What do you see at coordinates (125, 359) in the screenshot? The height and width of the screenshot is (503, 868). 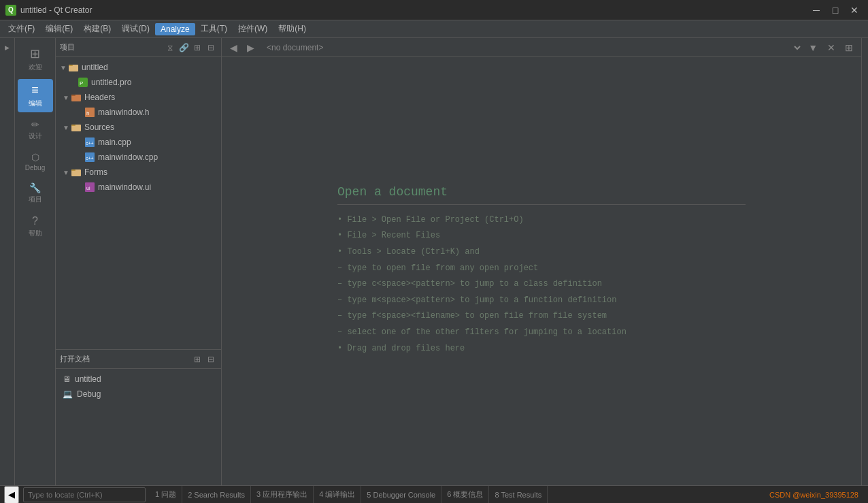 I see `sidebar-bottom-title: 打开文档` at bounding box center [125, 359].